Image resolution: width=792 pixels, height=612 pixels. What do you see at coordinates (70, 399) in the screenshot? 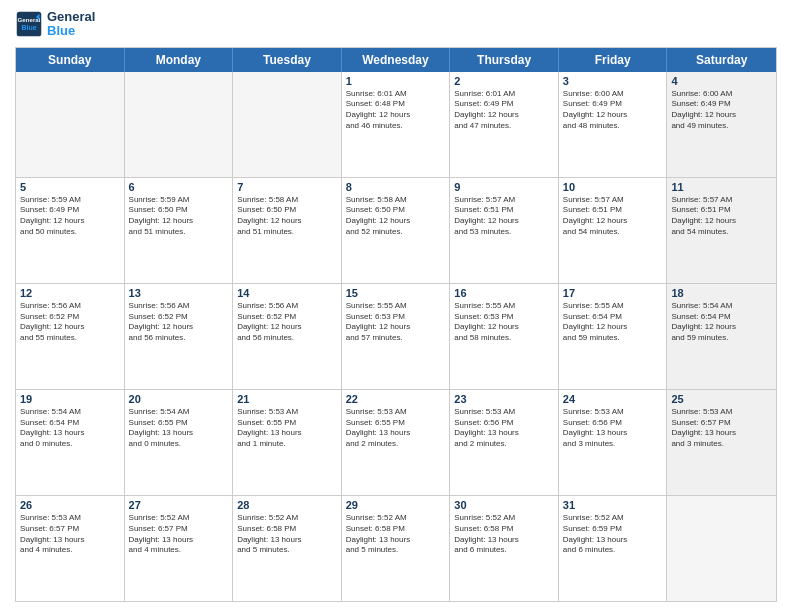
I see `day-number: 19` at bounding box center [70, 399].